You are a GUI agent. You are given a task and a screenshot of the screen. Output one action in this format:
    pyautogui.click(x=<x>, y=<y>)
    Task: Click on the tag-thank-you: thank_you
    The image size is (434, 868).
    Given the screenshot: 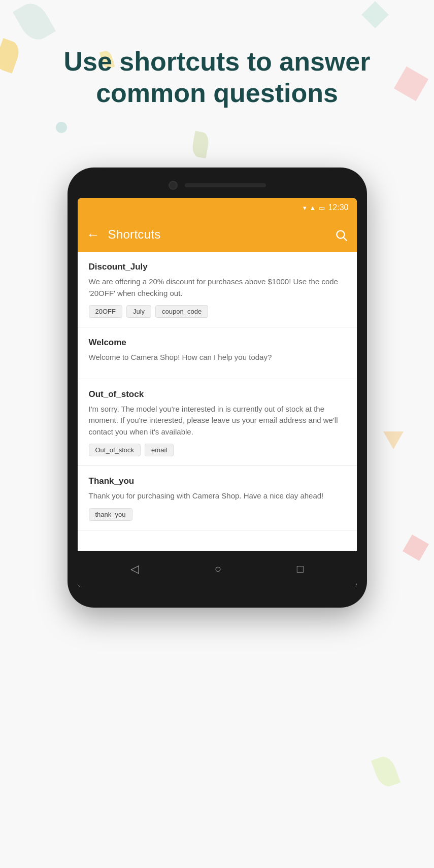 What is the action you would take?
    pyautogui.click(x=111, y=515)
    